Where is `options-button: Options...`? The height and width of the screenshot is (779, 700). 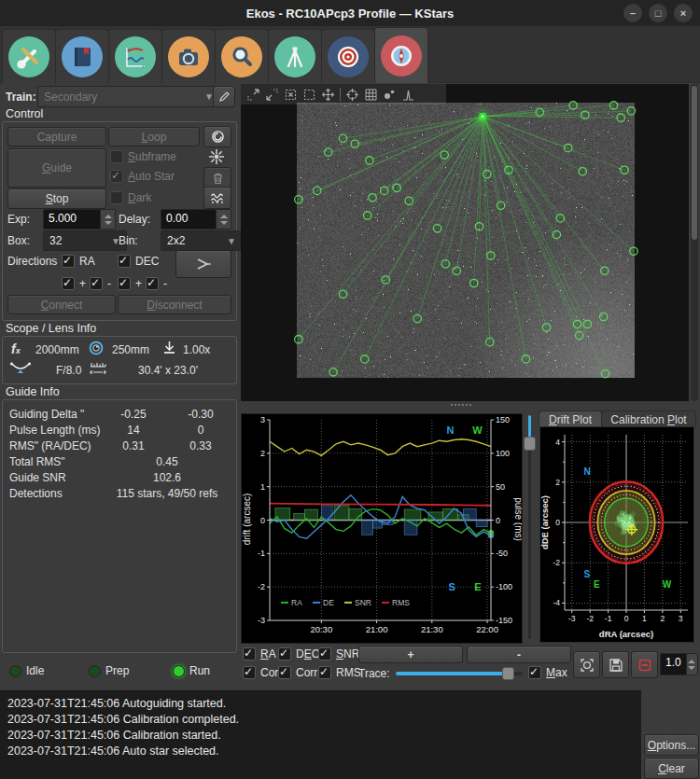 options-button: Options... is located at coordinates (672, 744).